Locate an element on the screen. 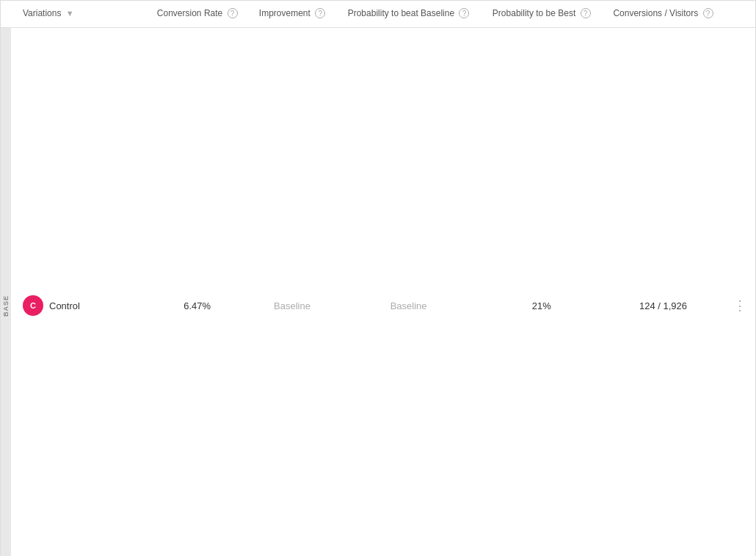  base-label-cell: BASE is located at coordinates (7, 292).